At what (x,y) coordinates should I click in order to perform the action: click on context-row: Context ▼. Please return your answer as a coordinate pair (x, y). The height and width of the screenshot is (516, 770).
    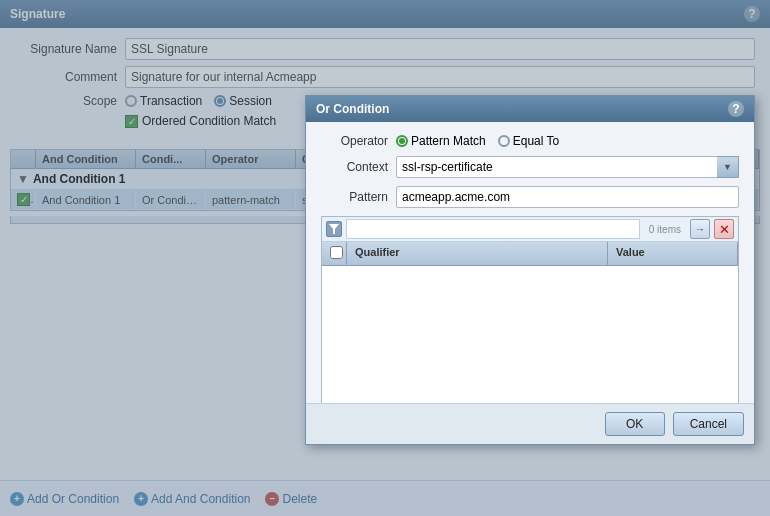
    Looking at the image, I should click on (530, 167).